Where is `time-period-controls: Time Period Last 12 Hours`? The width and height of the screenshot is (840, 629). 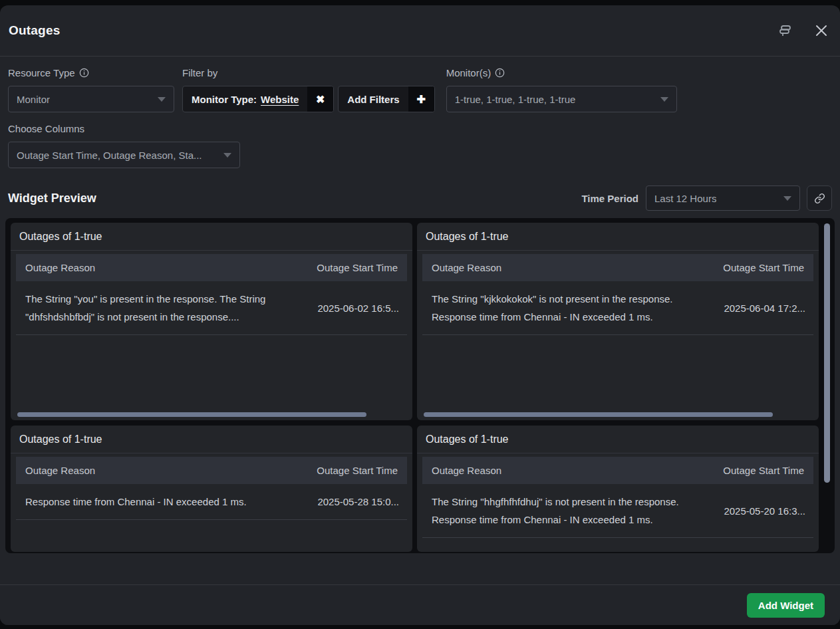 time-period-controls: Time Period Last 12 Hours is located at coordinates (706, 198).